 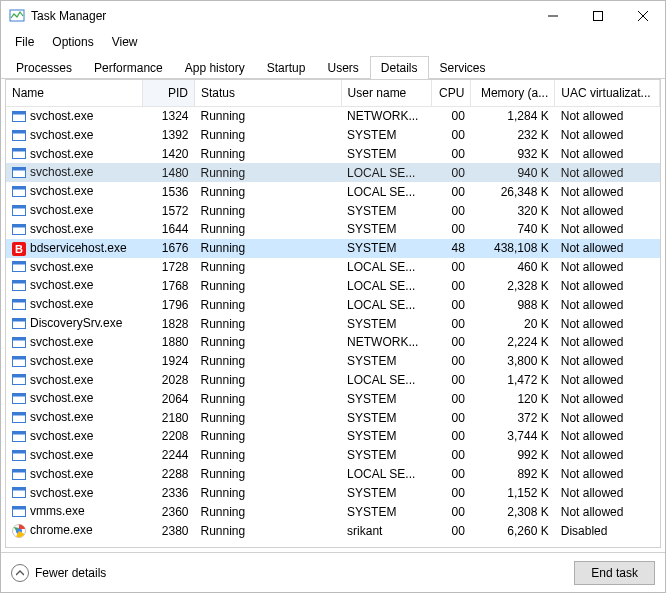 I want to click on cell-mem: 438,108 K, so click(x=513, y=248).